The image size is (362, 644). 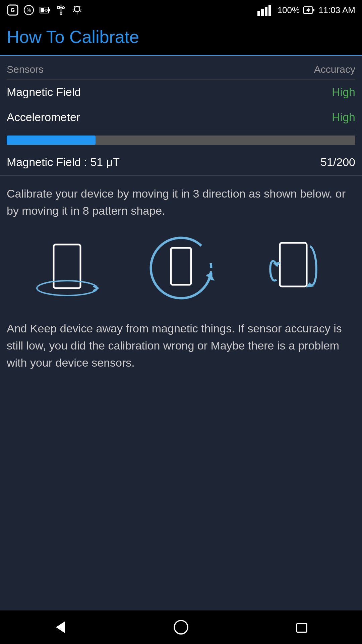 I want to click on page-title: How To Calibrate, so click(x=181, y=37).